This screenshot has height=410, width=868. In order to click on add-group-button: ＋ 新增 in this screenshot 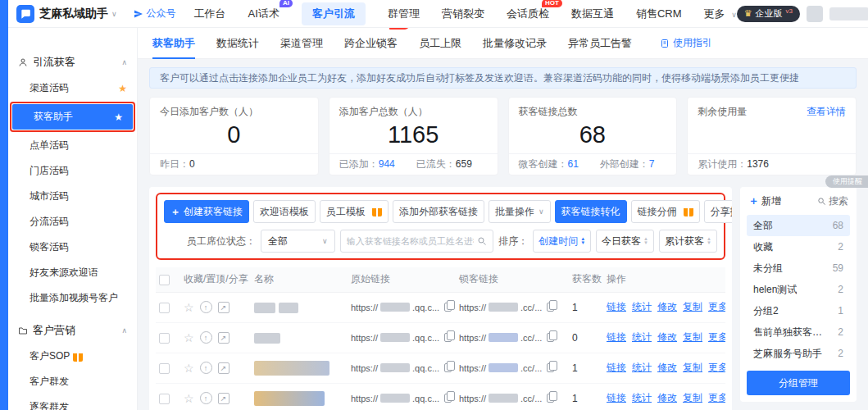, I will do `click(765, 201)`.